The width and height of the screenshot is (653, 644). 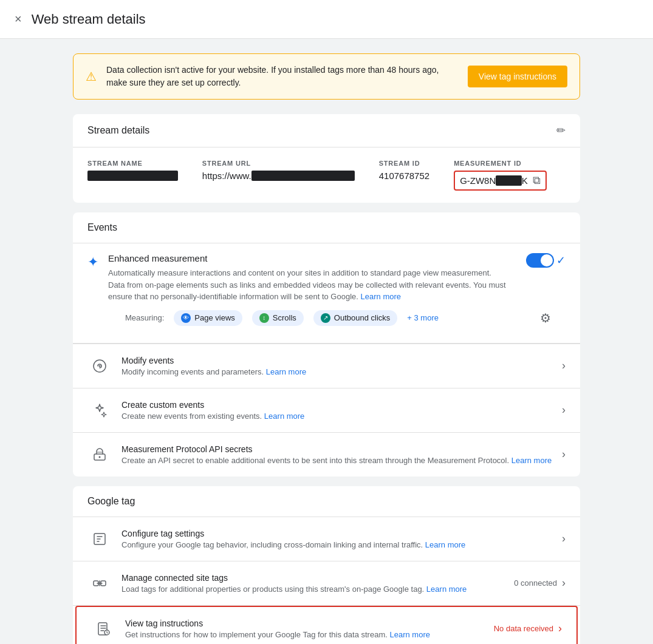 What do you see at coordinates (278, 175) in the screenshot?
I see `stream-url-field: STREAM URL https://www.████████████████` at bounding box center [278, 175].